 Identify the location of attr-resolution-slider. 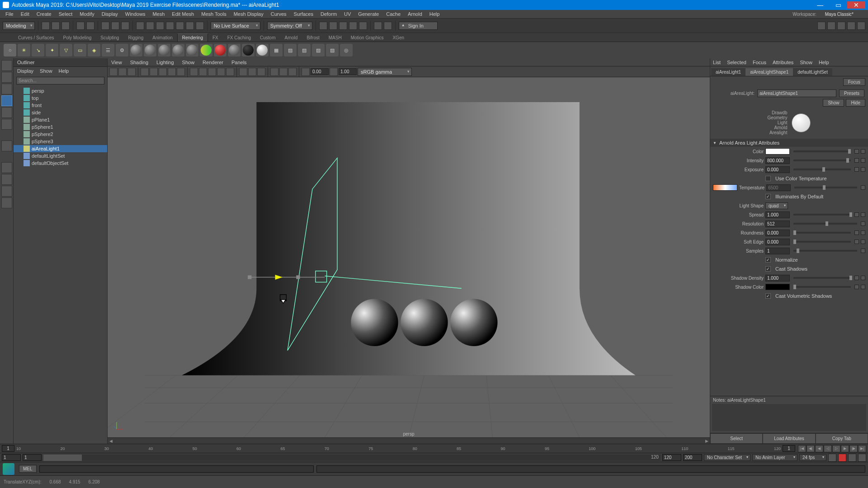
(826, 224).